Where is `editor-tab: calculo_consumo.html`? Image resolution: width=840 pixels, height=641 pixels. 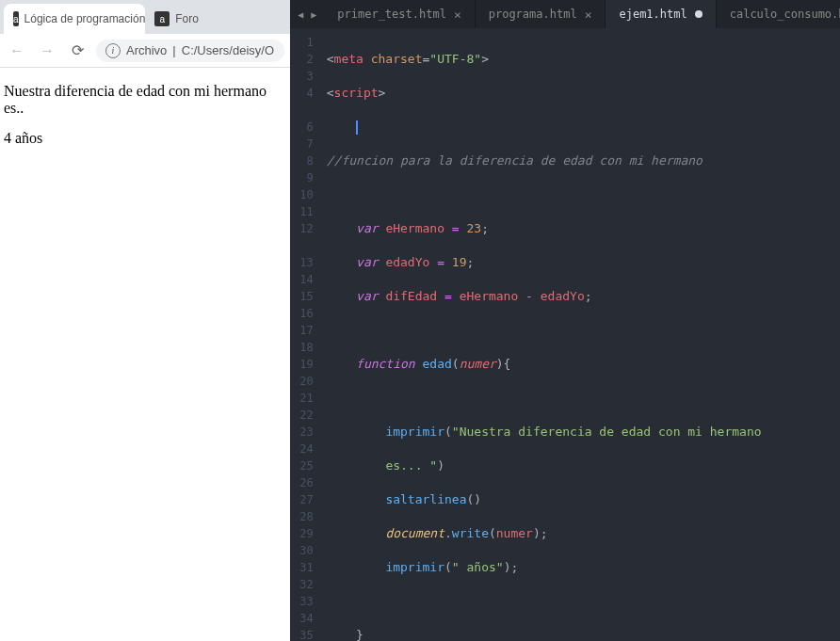
editor-tab: calculo_consumo.html is located at coordinates (778, 14).